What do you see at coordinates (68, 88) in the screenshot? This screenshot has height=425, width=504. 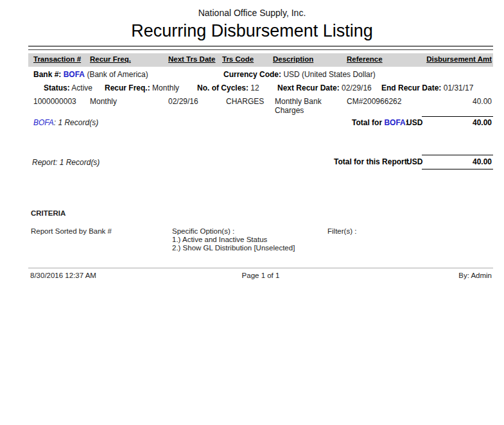 I see `status-field: Status: Active` at bounding box center [68, 88].